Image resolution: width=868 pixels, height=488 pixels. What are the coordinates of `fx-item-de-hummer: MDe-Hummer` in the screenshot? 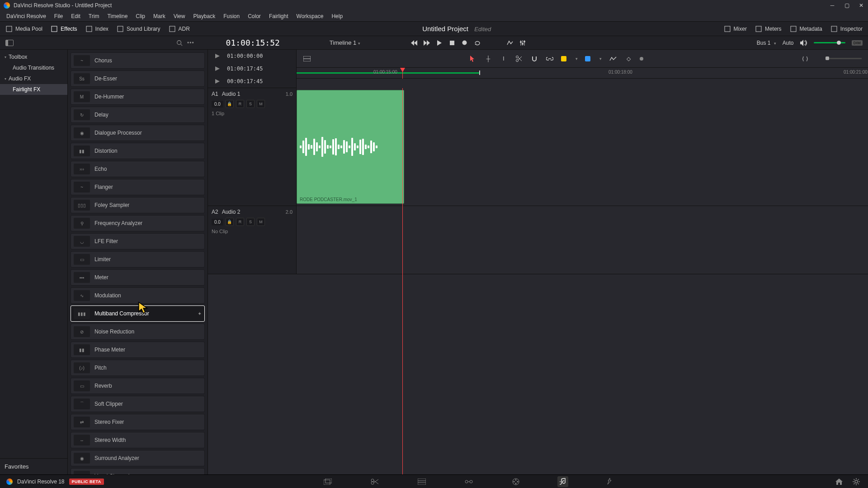 It's located at (137, 97).